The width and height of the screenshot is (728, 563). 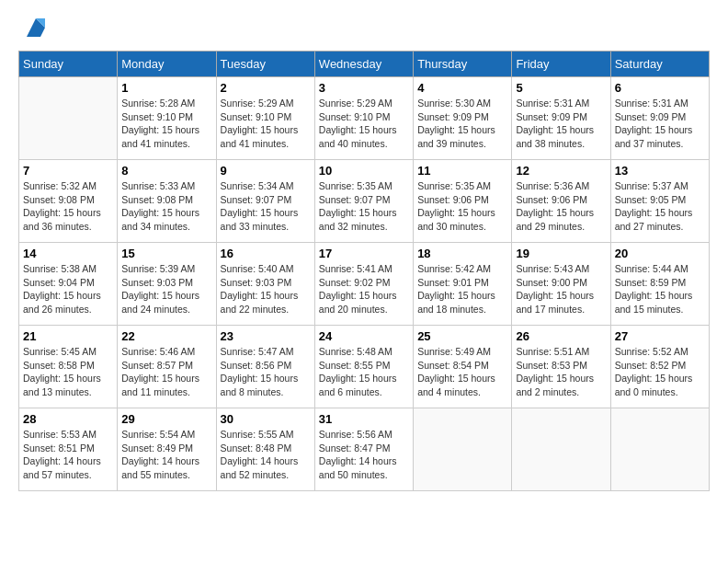 I want to click on day-info: Sunrise: 5:53 AM Sunset: 8:51 PM Dayligh…, so click(x=68, y=454).